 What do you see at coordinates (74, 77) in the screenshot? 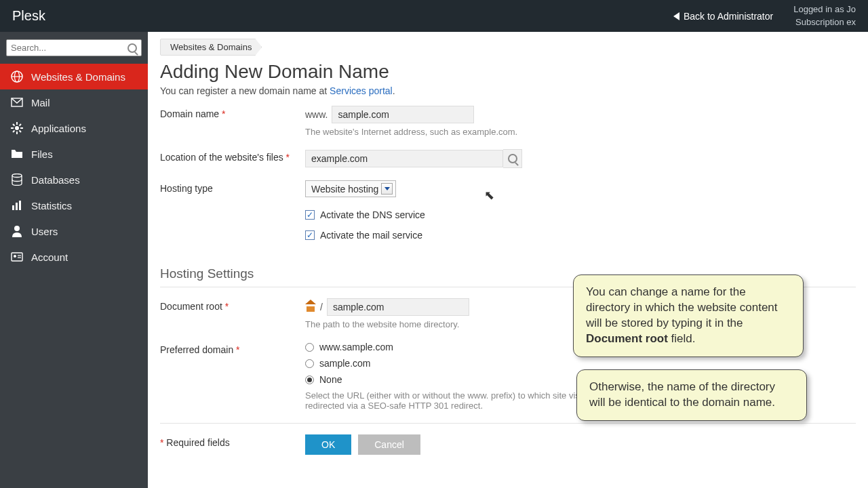
I see `sidebar-item-websites: Websites & Domains` at bounding box center [74, 77].